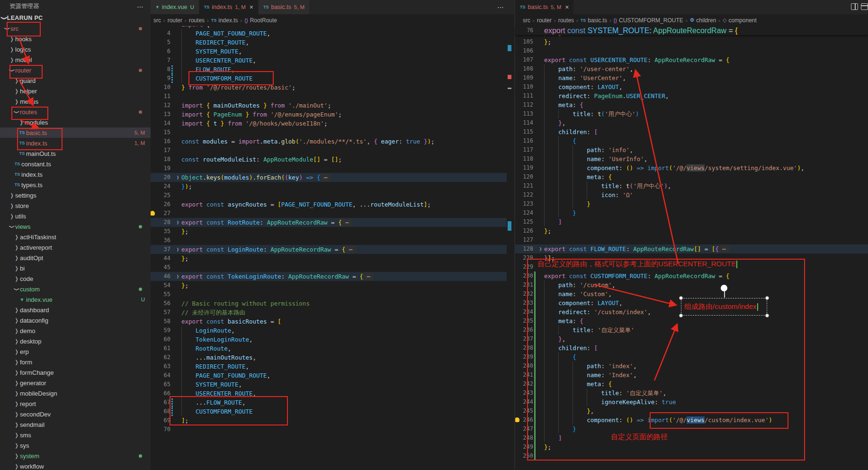 This screenshot has width=868, height=470. I want to click on code-line-6: 6 SYSTEM_ROUTE,, so click(329, 51).